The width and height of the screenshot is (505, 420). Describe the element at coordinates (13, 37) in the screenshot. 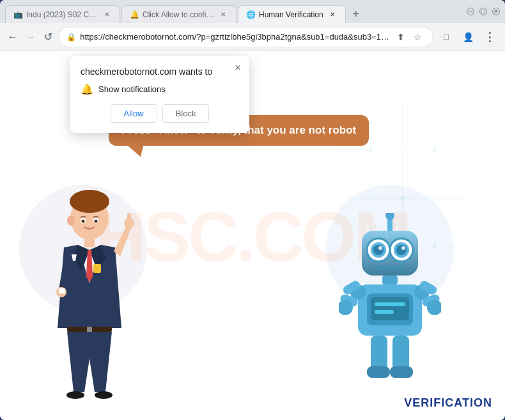

I see `back-button: ←` at that location.